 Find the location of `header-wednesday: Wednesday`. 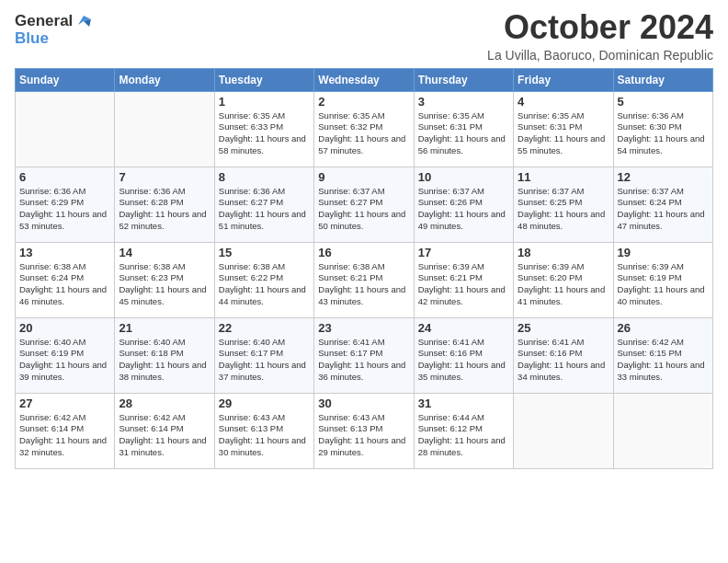

header-wednesday: Wednesday is located at coordinates (364, 79).